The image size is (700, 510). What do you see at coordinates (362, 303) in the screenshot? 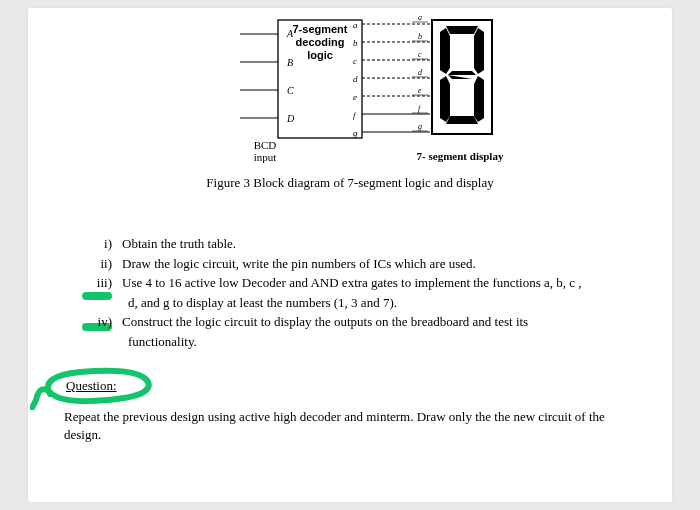
I see `task-iii-cont: d, and g to display at least the numbers…` at bounding box center [362, 303].